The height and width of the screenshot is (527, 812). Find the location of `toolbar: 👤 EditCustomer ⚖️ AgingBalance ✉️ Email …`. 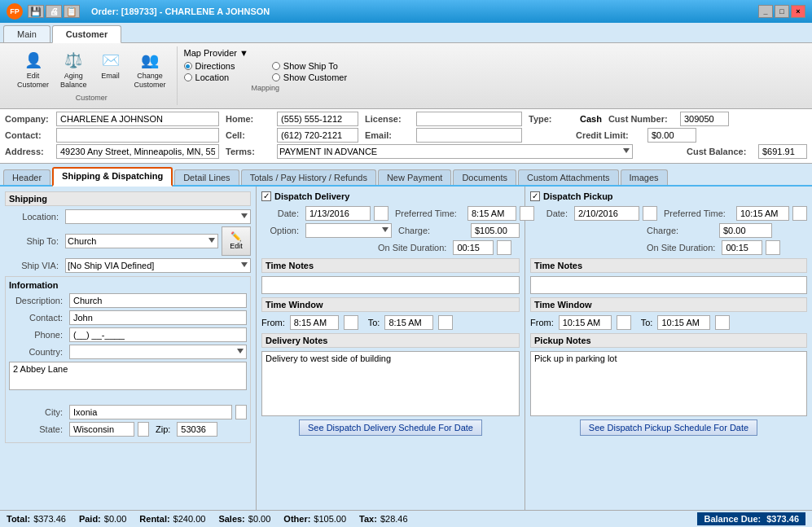

toolbar: 👤 EditCustomer ⚖️ AgingBalance ✉️ Email … is located at coordinates (406, 77).